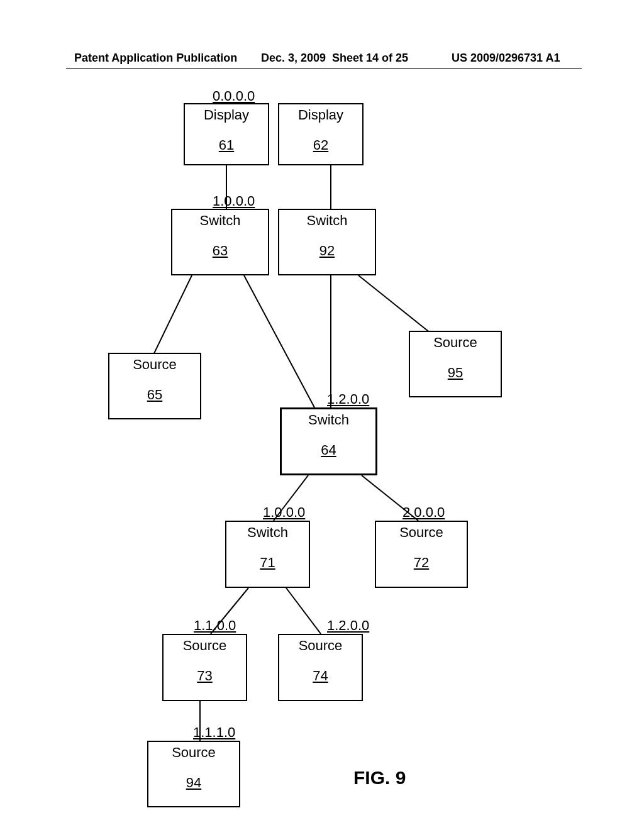 Image resolution: width=644 pixels, height=830 pixels. I want to click on node-num: 72, so click(421, 556).